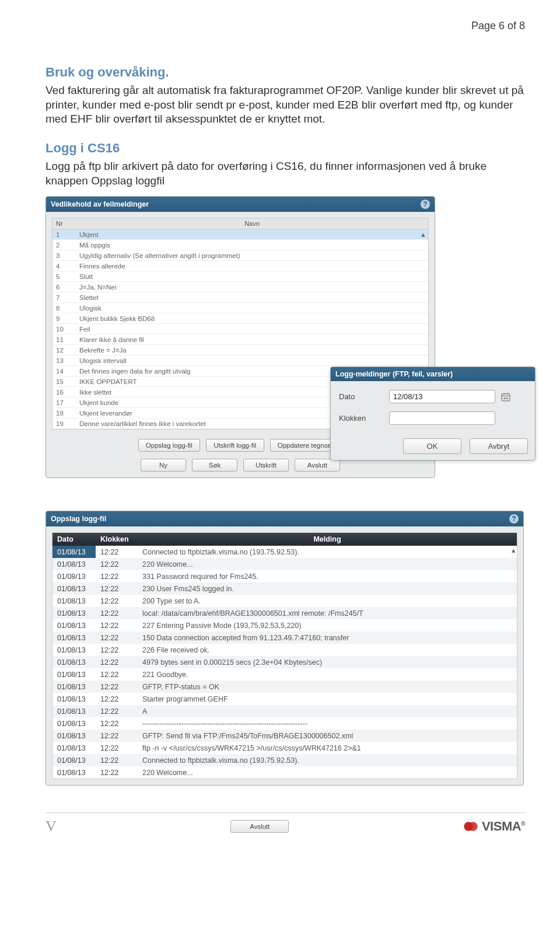  What do you see at coordinates (78, 519) in the screenshot?
I see `dialog2-title: Oppslag logg-fil` at bounding box center [78, 519].